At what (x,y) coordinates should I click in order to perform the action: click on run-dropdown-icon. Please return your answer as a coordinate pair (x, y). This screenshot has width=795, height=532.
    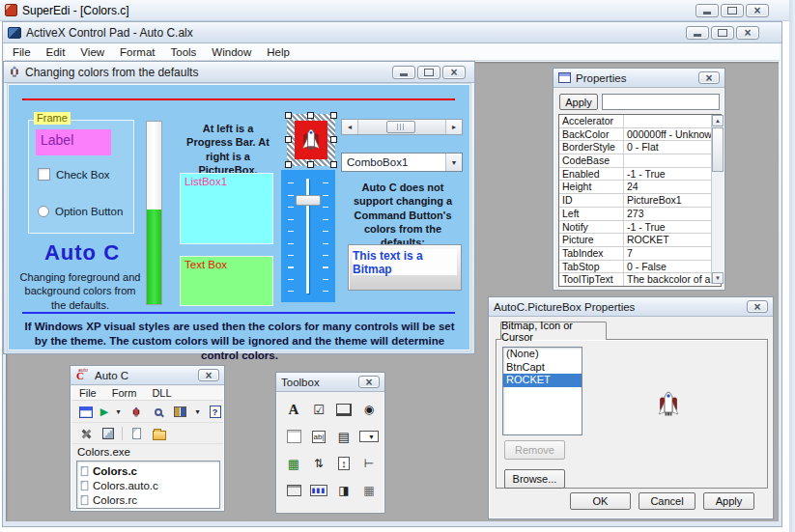
    Looking at the image, I should click on (118, 412).